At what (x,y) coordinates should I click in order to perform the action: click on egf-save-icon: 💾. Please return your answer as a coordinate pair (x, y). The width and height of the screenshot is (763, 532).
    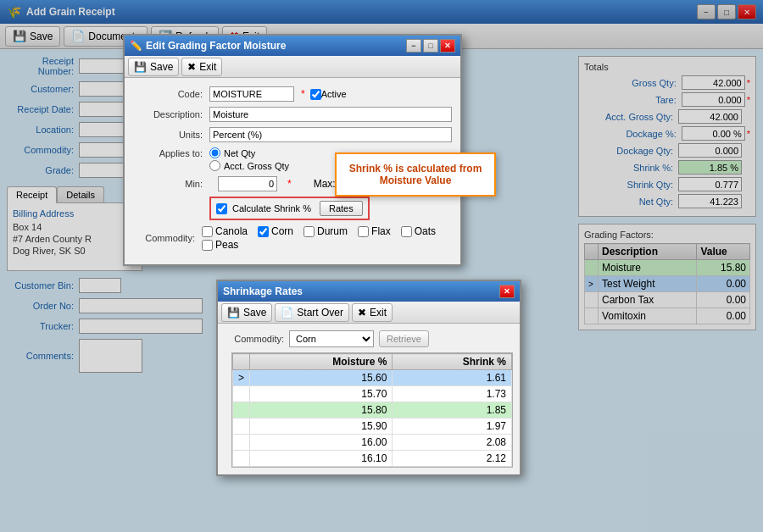
    Looking at the image, I should click on (141, 67).